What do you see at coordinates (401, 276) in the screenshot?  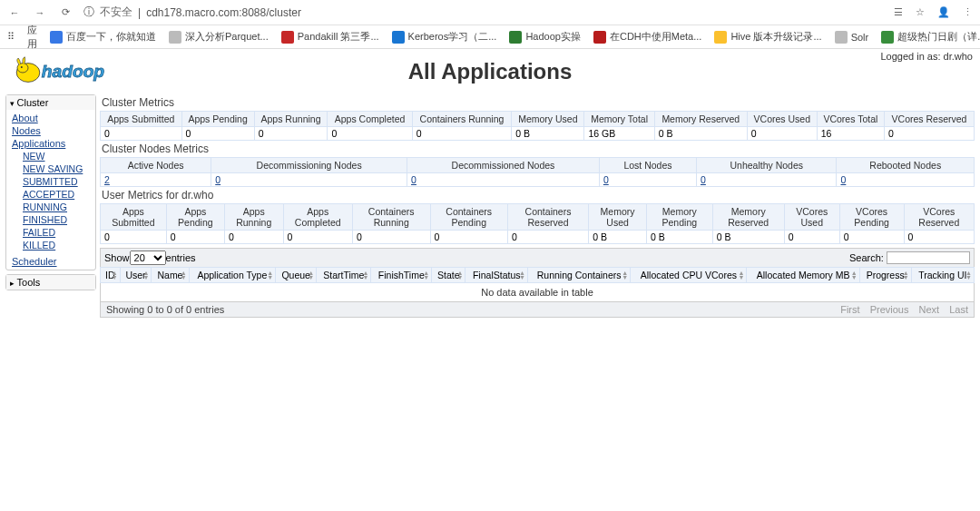 I see `apps-col-header: FinishTime▲▼` at bounding box center [401, 276].